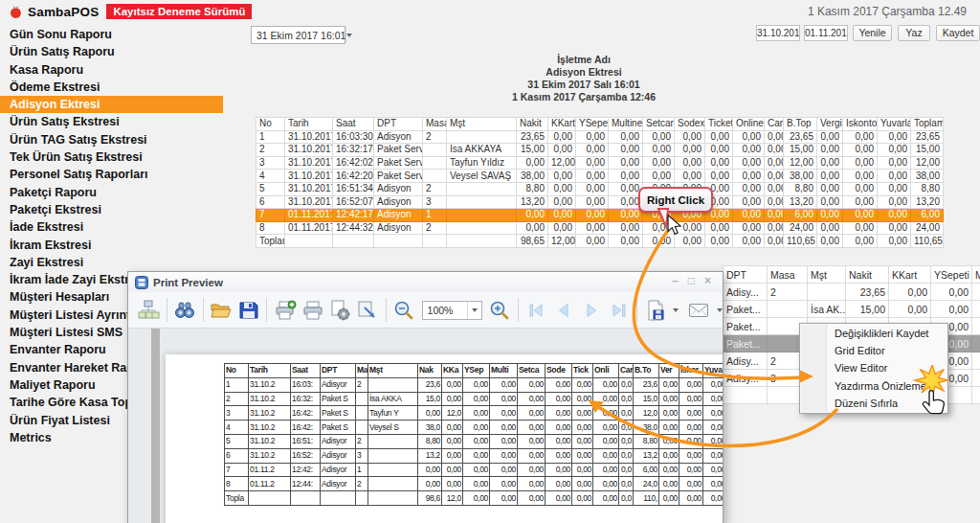  I want to click on context-menu-item: Yazdırma Önizleme, so click(874, 386).